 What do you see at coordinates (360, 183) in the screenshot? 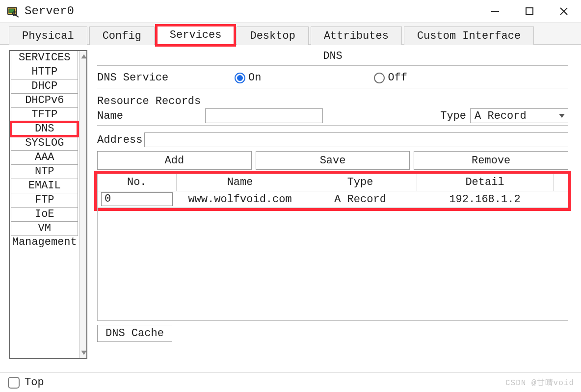
I see `col-type: Type` at bounding box center [360, 183].